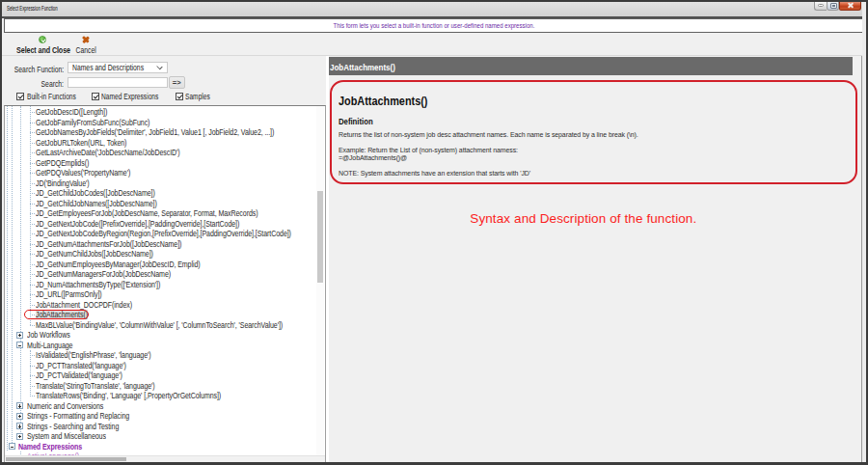  I want to click on tree-item-label: JD_GetEmployeesForJob(JobDescName, Separ…, so click(147, 213).